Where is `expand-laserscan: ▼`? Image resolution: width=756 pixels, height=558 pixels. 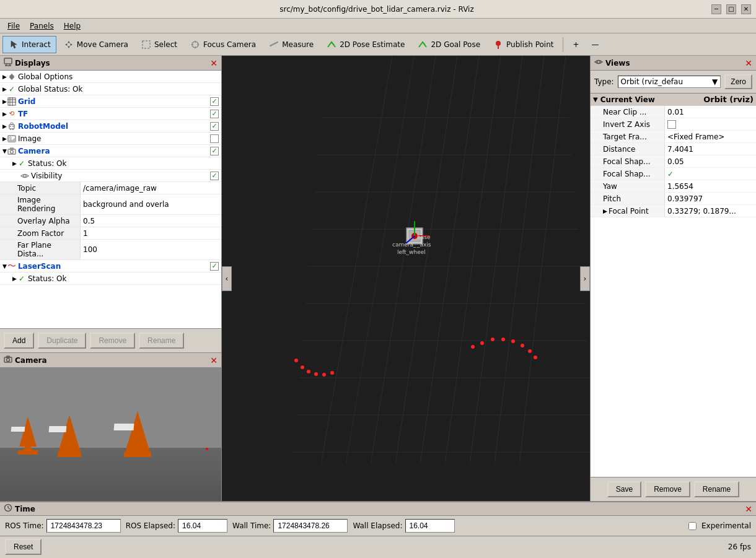
expand-laserscan: ▼ is located at coordinates (5, 266).